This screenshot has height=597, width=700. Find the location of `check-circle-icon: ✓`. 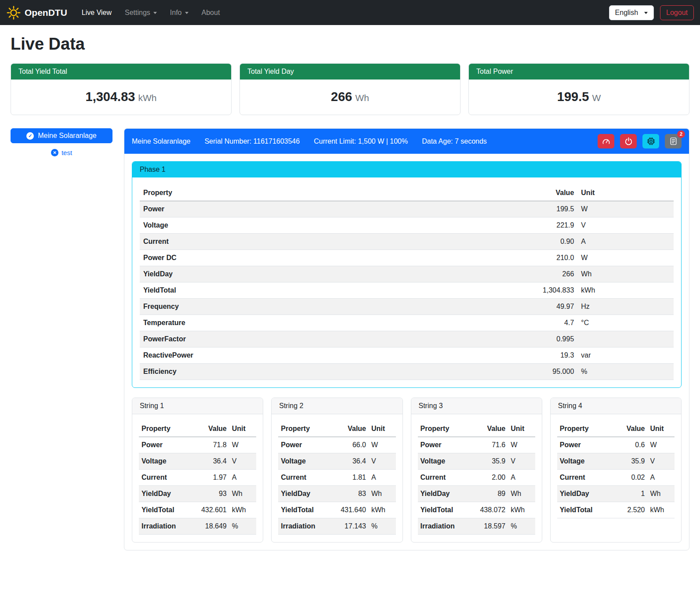

check-circle-icon: ✓ is located at coordinates (30, 136).